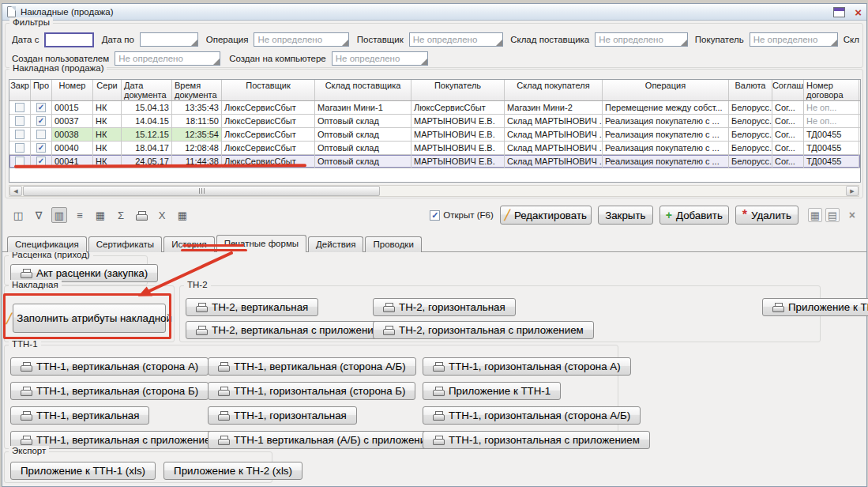  I want to click on grid-view-icon: ▦, so click(815, 215).